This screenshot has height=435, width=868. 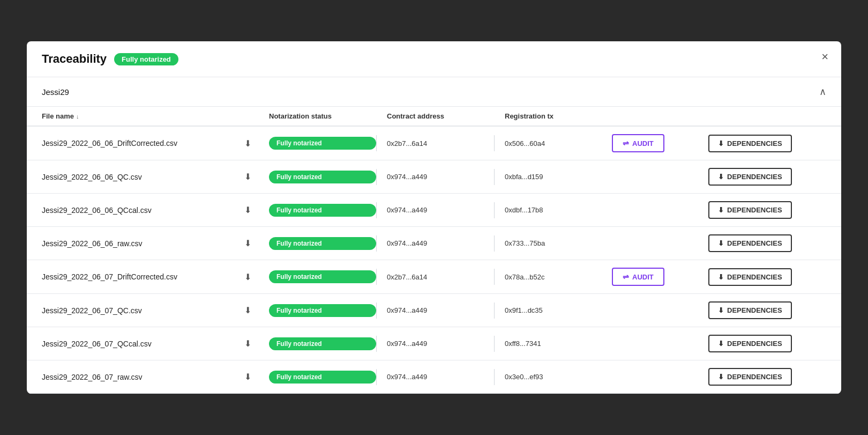 What do you see at coordinates (558, 177) in the screenshot?
I see `registration-tx: 0xbfa...d159` at bounding box center [558, 177].